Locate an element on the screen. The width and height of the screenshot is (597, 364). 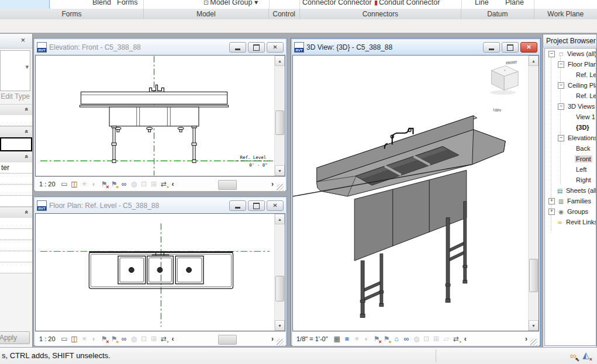
ribbon-highlighted-button is located at coordinates (25, 5).